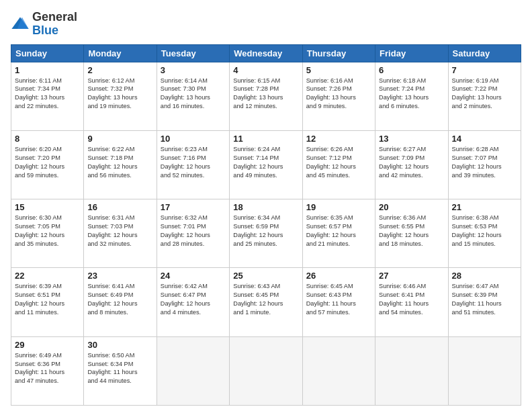 The height and width of the screenshot is (411, 532). I want to click on calendar-cell: 15Sunrise: 6:30 AM Sunset: 7:05 PM Dayli…, so click(48, 234).